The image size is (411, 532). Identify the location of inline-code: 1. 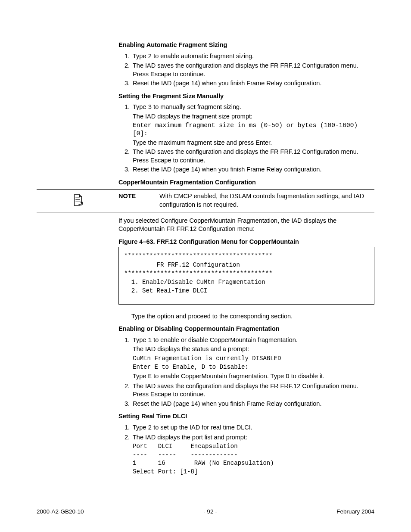
(150, 340).